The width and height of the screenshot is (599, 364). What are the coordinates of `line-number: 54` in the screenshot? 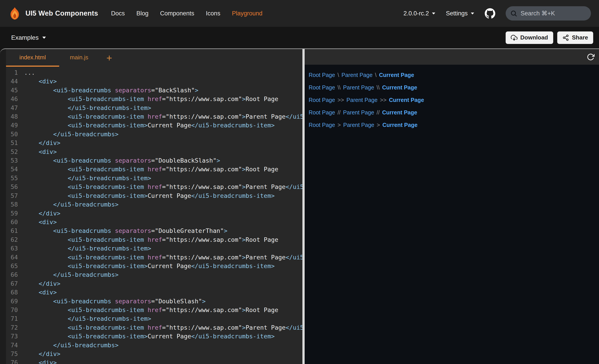 It's located at (12, 169).